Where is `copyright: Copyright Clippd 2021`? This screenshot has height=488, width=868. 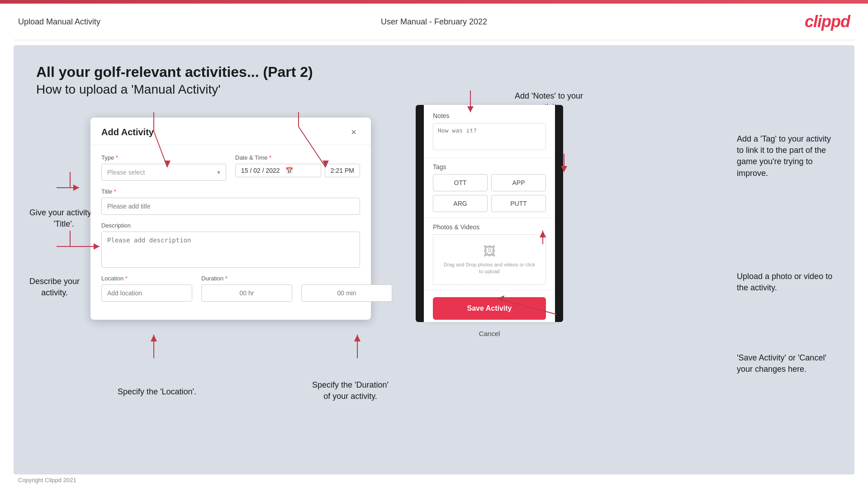
copyright: Copyright Clippd 2021 is located at coordinates (47, 480).